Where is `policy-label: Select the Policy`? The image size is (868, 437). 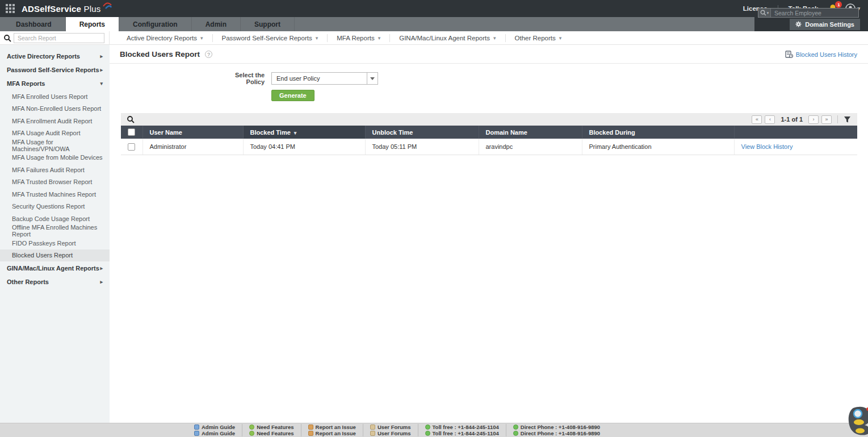 policy-label: Select the Policy is located at coordinates (241, 78).